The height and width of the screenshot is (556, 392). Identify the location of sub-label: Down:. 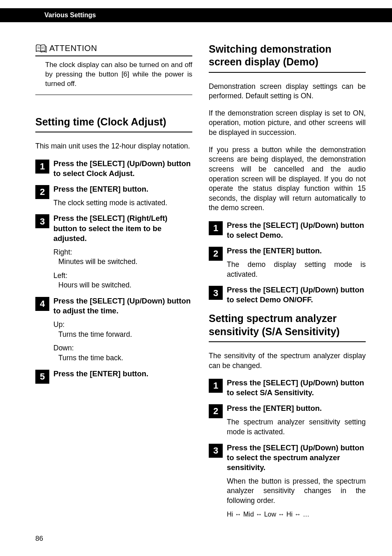
(123, 348).